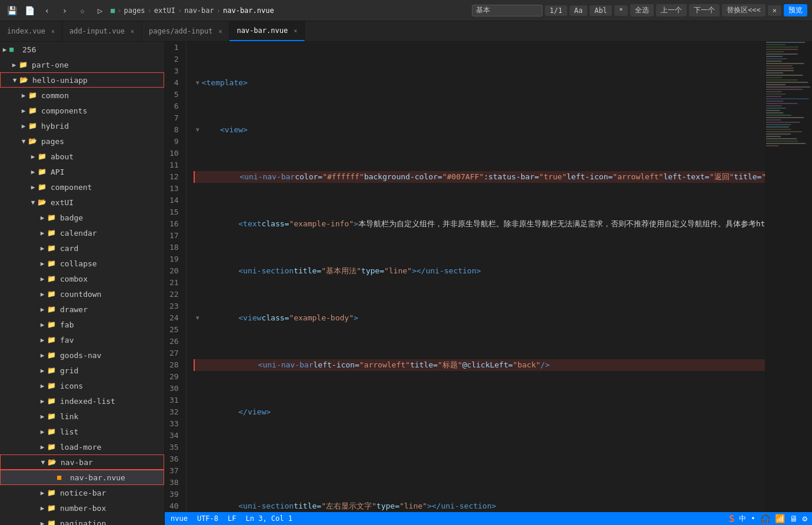 The height and width of the screenshot is (525, 812). What do you see at coordinates (52, 325) in the screenshot?
I see `folder-icon-fab: 📁` at bounding box center [52, 325].